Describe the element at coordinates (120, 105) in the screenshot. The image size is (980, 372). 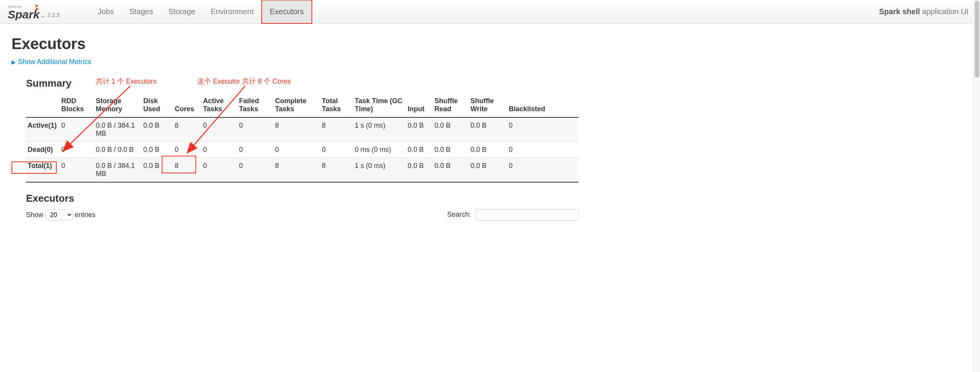
I see `col-storage-memory: Storage Memory` at that location.